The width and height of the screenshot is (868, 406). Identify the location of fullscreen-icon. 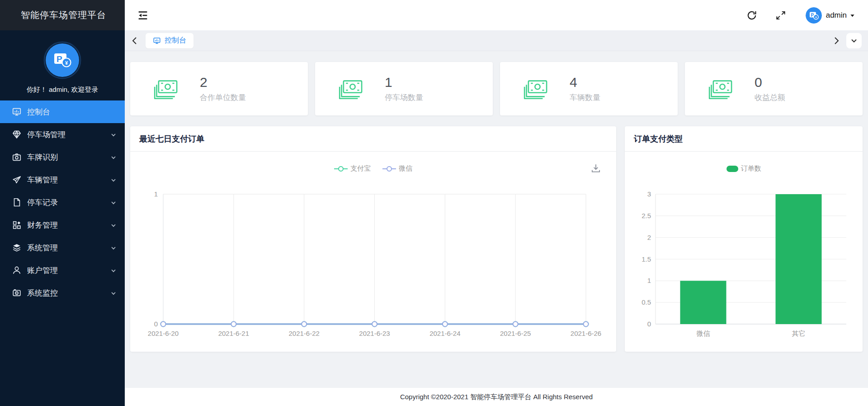
(781, 15).